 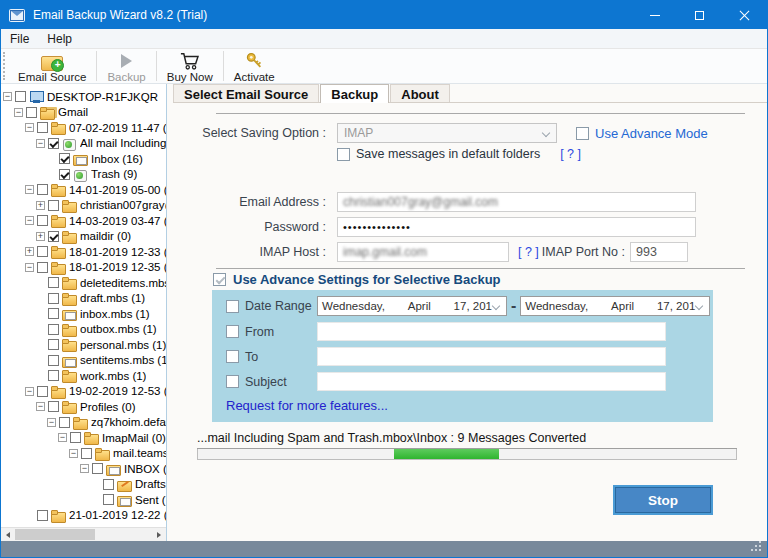 I want to click on tree-item: −inbox.mbs (1), so click(x=84, y=314).